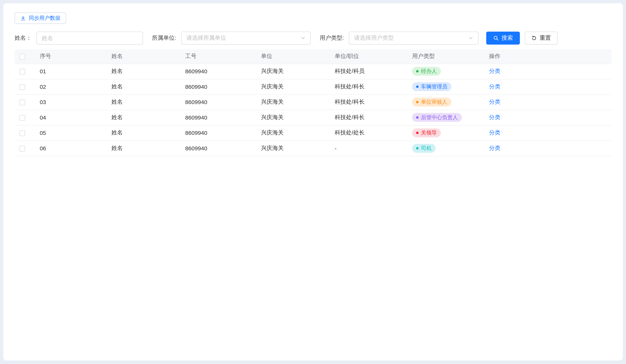 Image resolution: width=626 pixels, height=364 pixels. Describe the element at coordinates (541, 38) in the screenshot. I see `reset-button: 重置` at that location.